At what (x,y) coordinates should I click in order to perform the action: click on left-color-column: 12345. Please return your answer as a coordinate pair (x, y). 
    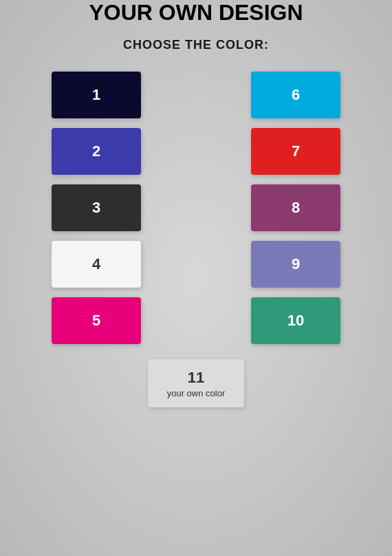
    Looking at the image, I should click on (96, 208).